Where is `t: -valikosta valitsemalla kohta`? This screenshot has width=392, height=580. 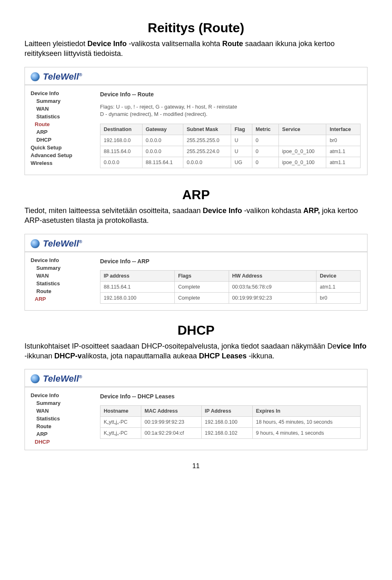
t: -valikosta valitsemalla kohta is located at coordinates (174, 44).